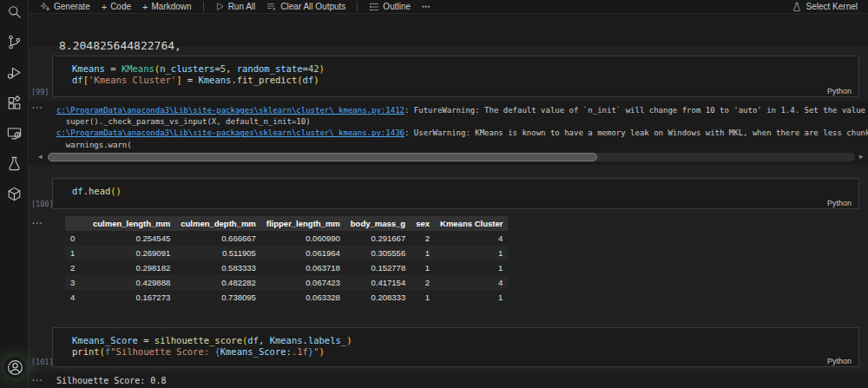  What do you see at coordinates (94, 145) in the screenshot?
I see `warning-text: warnings.warn(` at bounding box center [94, 145].